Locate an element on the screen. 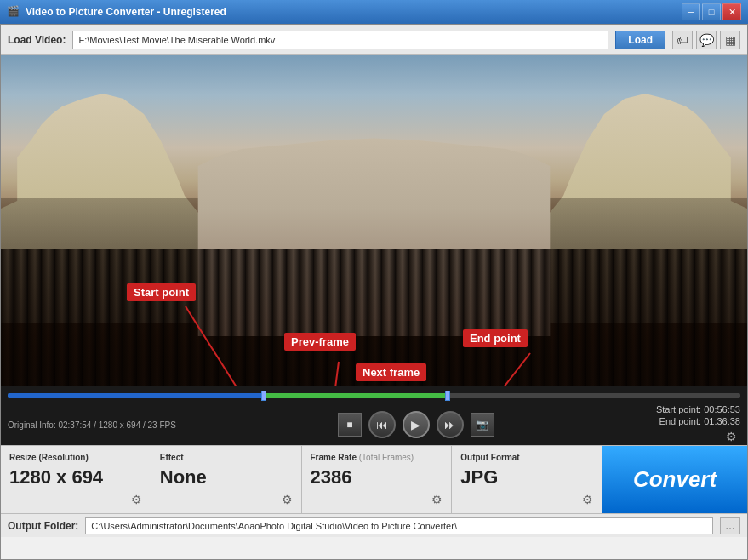 The height and width of the screenshot is (560, 748). snapshot-button: 📷 is located at coordinates (482, 425).